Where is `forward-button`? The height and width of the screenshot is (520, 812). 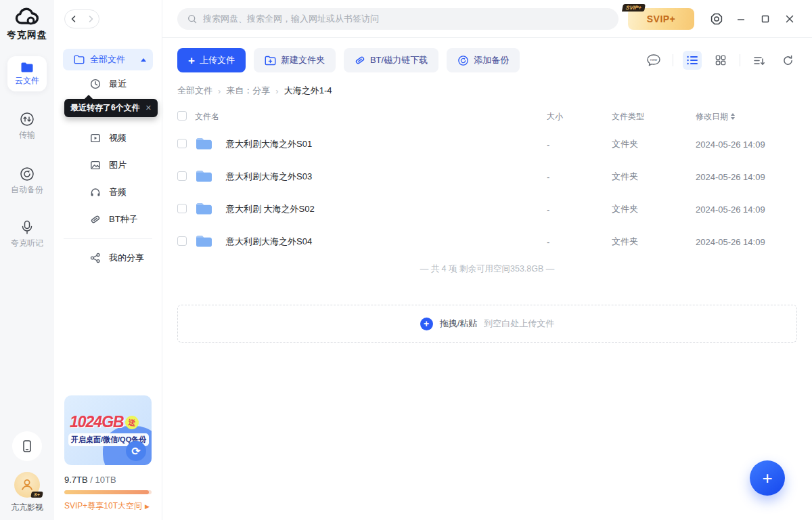
forward-button is located at coordinates (91, 19).